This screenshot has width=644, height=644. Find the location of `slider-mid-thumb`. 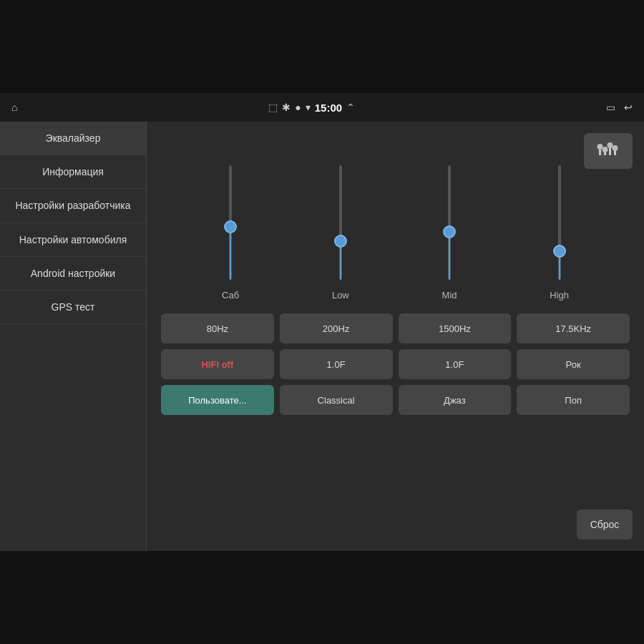

slider-mid-thumb is located at coordinates (449, 232).